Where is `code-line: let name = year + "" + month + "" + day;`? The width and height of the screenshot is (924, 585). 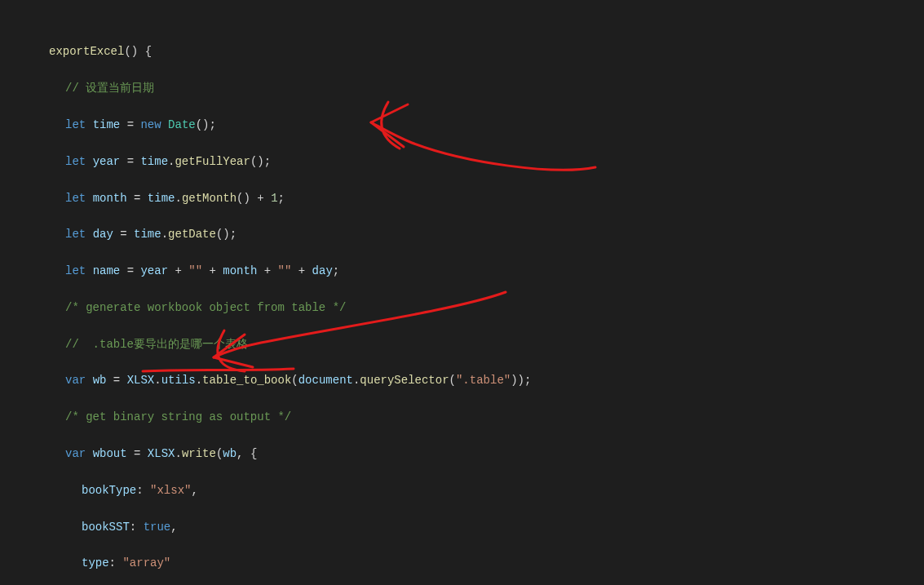 code-line: let name = year + "" + month + "" + day; is located at coordinates (486, 271).